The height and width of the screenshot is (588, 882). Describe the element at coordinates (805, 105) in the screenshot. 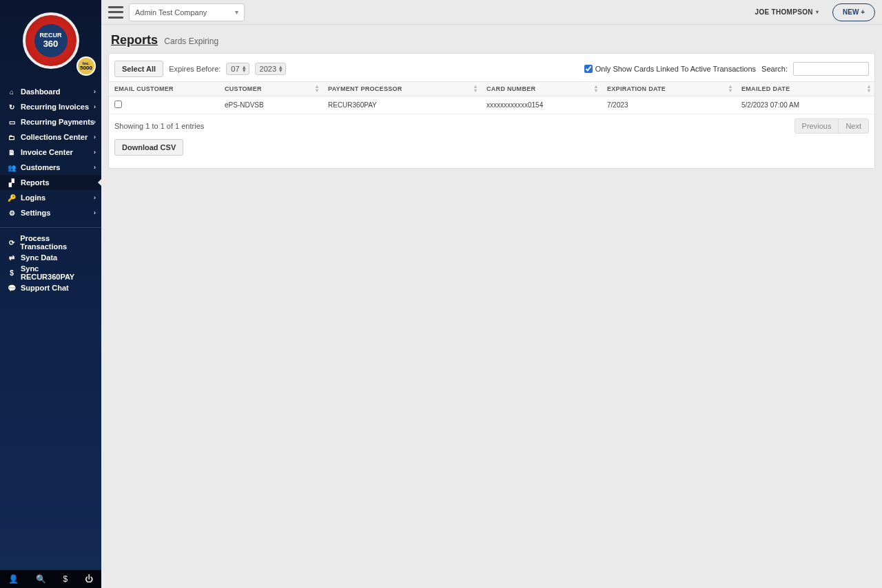

I see `cell-emailed: 5/2/2023 07:00 AM` at that location.